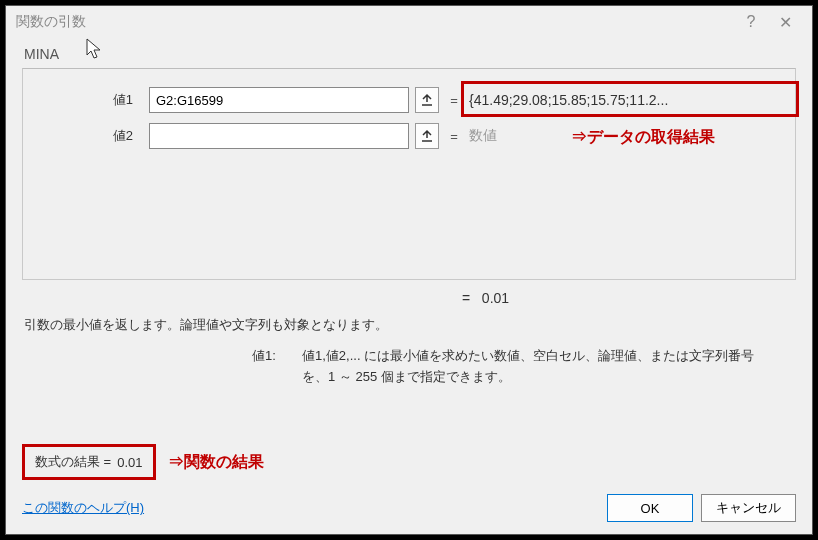  Describe the element at coordinates (216, 462) in the screenshot. I see `annotation-text-result: ⇒関数の結果` at that location.